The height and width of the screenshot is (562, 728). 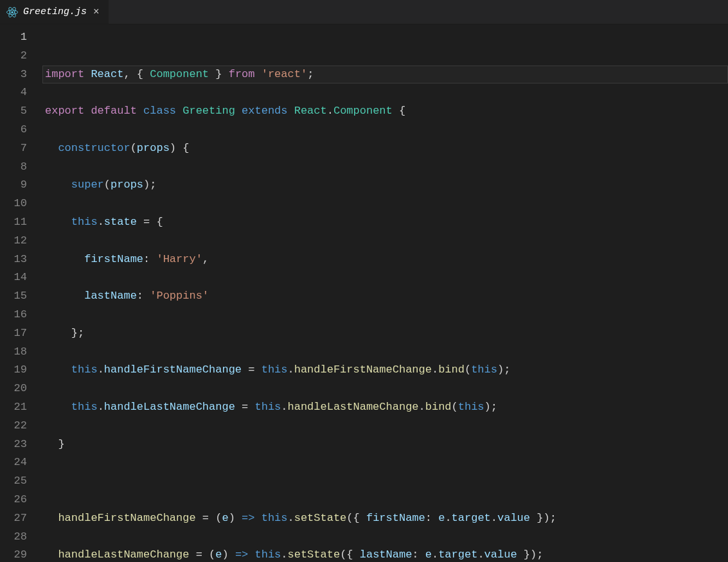 What do you see at coordinates (13, 554) in the screenshot?
I see `line-number: 29` at bounding box center [13, 554].